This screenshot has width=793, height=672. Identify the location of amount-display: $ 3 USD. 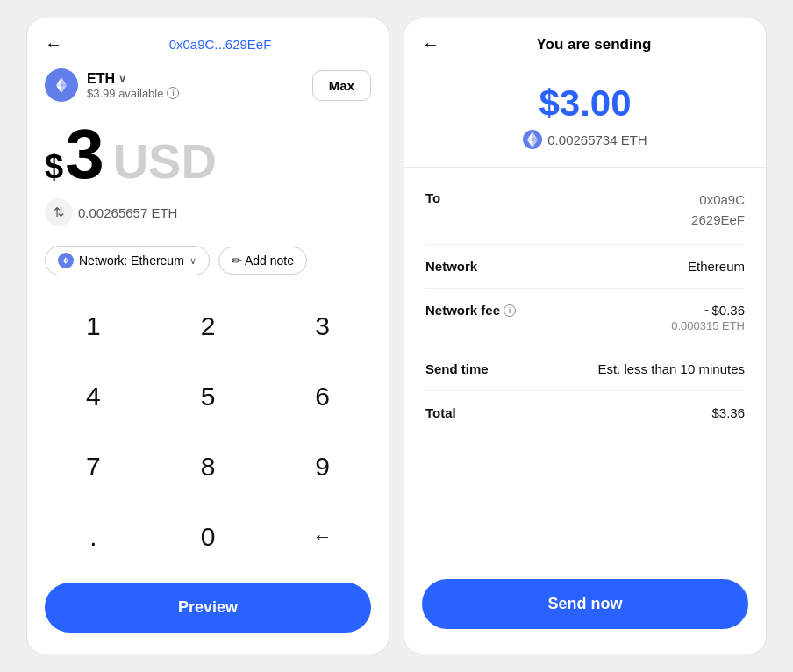
(208, 152).